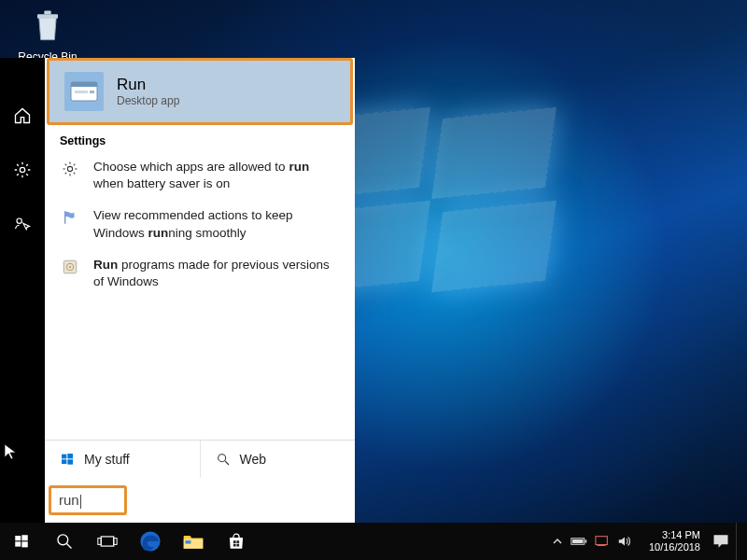  What do you see at coordinates (200, 140) in the screenshot?
I see `settings-section-label: Settings` at bounding box center [200, 140].